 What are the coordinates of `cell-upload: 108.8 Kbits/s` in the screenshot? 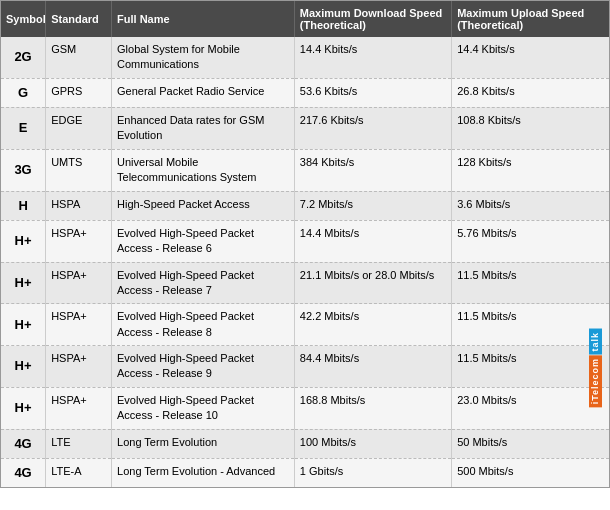 It's located at (530, 128).